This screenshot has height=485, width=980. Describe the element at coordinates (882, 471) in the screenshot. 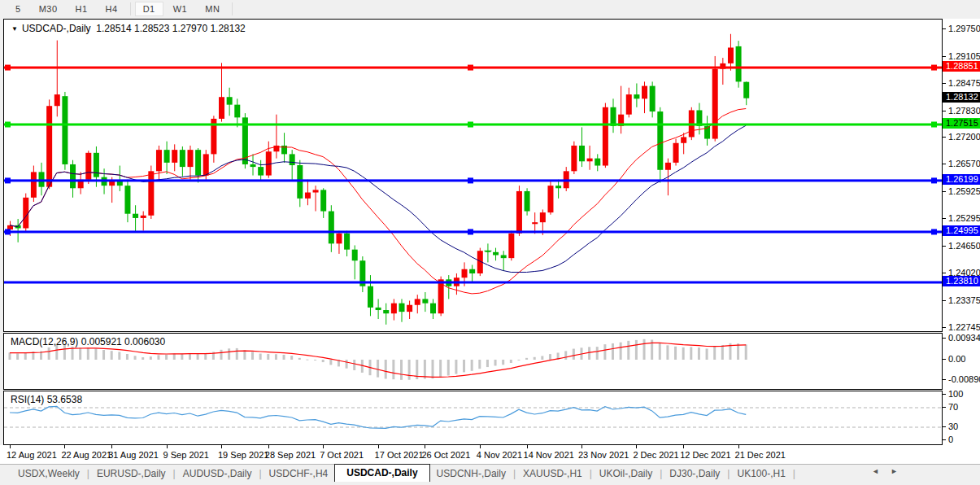

I see `scroll-left-icon: ◄` at that location.